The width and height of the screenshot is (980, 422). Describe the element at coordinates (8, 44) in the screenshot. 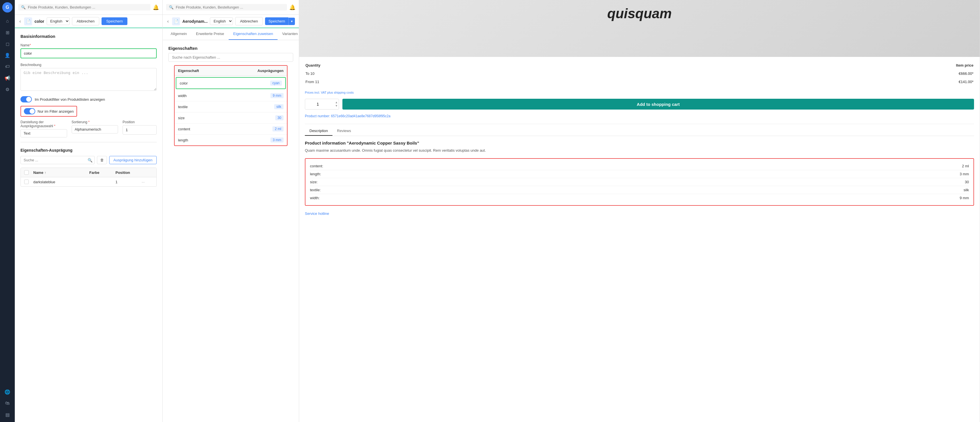

I see `sidebar-icon-box: ◻` at that location.